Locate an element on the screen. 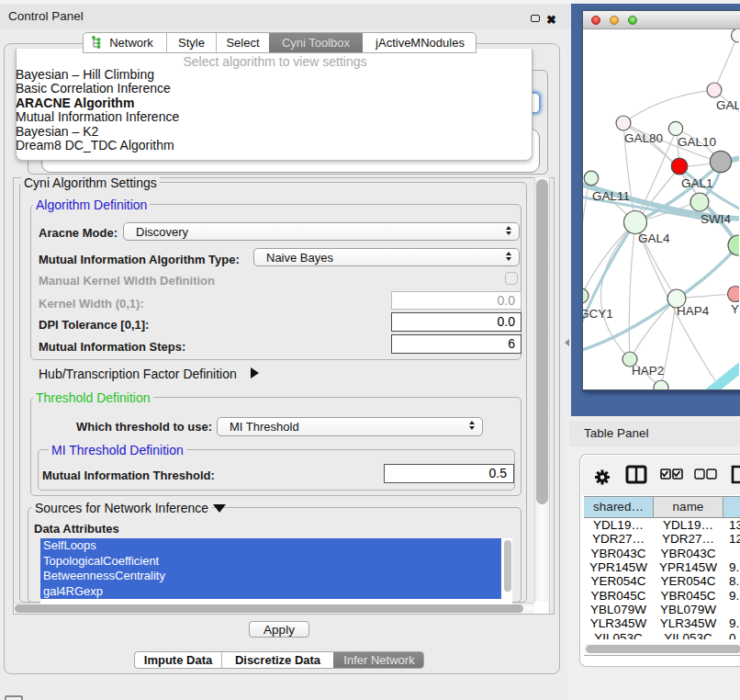  svg-text: HAP4 is located at coordinates (693, 310).